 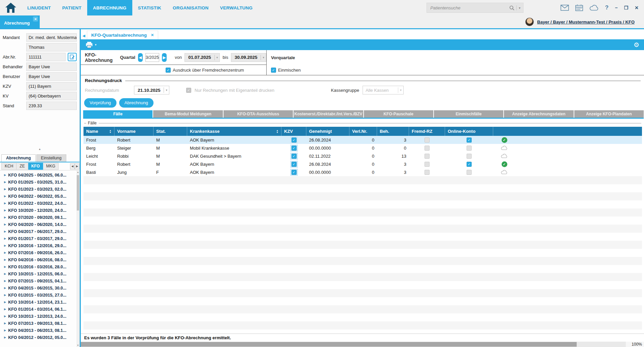 What do you see at coordinates (539, 114) in the screenshot?
I see `content-tab-anzeige-abrechnungsdaten: Anzeige Abrechnungsdaten` at bounding box center [539, 114].